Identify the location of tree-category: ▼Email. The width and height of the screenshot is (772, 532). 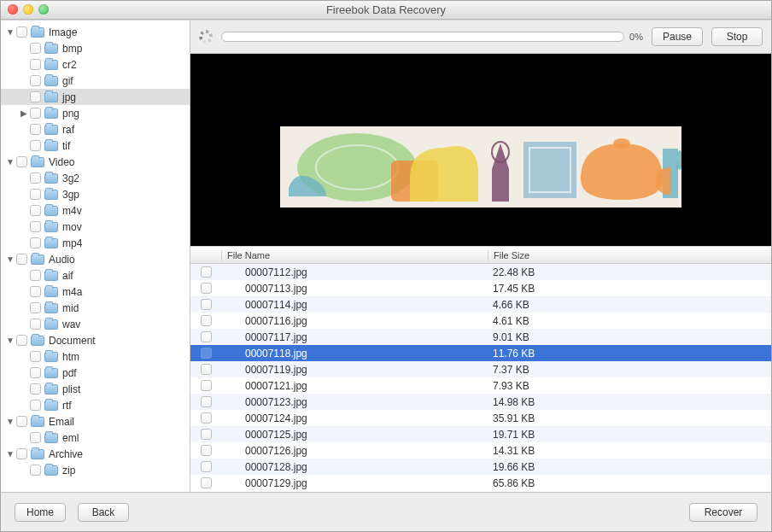
(96, 422).